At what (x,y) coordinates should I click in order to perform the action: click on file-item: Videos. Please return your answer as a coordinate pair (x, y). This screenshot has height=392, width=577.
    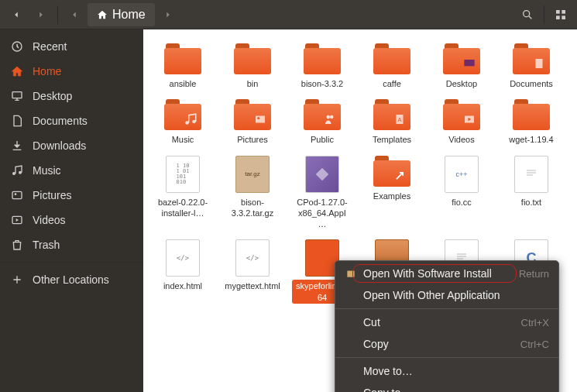
    Looking at the image, I should click on (462, 122).